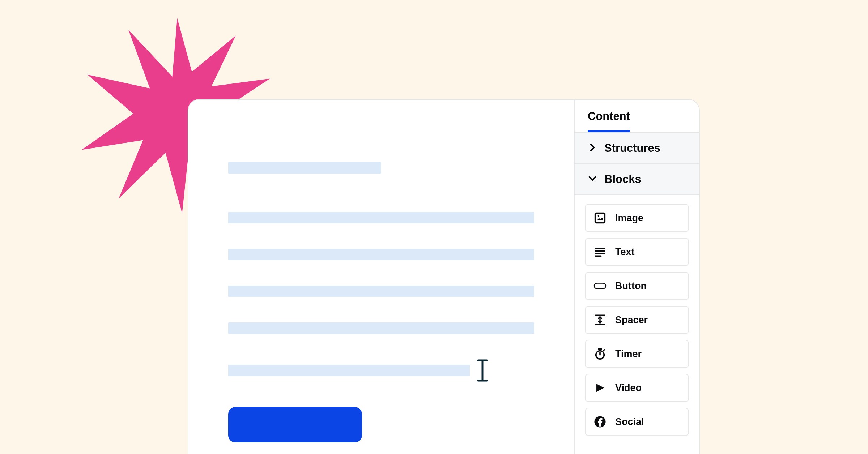 This screenshot has height=454, width=868. Describe the element at coordinates (600, 388) in the screenshot. I see `video-icon` at that location.